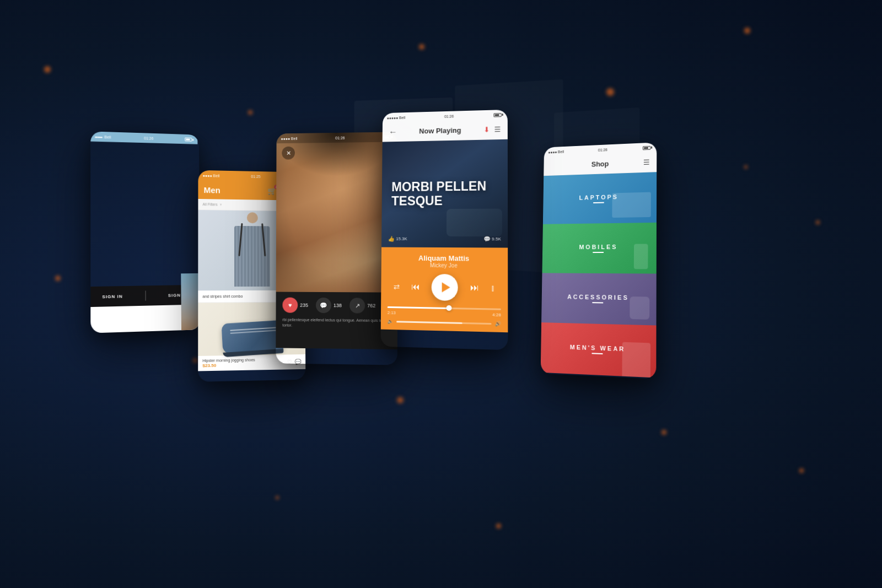 This screenshot has height=588, width=882. I want to click on menu-icon: ☰, so click(498, 129).